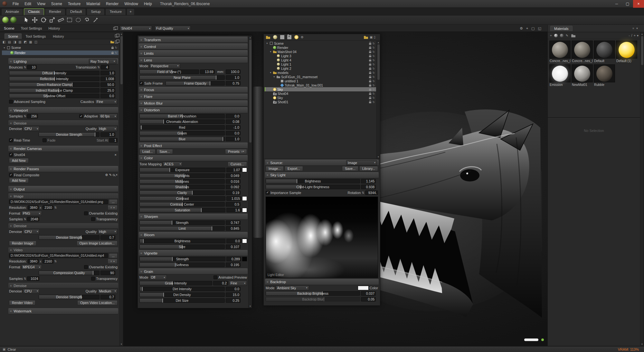 This screenshot has height=352, width=644. I want to click on material-item-concre-nes-02: Concre...nes_02, so click(582, 52).